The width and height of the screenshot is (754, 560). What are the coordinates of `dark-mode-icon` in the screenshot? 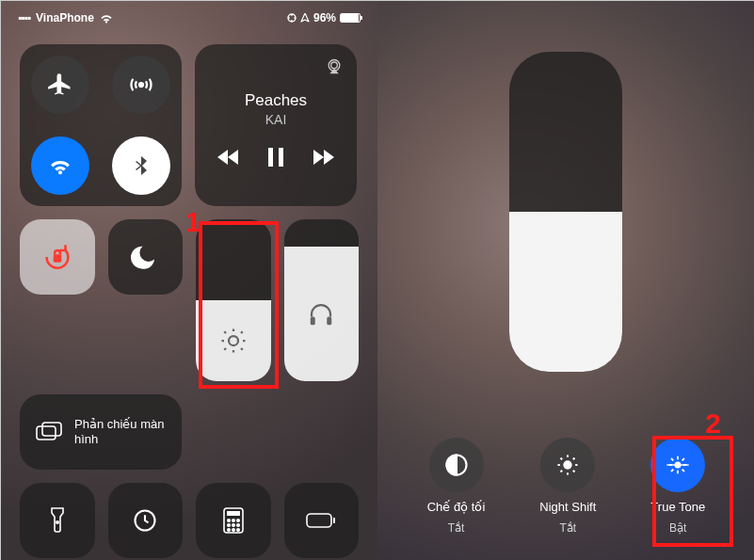 It's located at (457, 465).